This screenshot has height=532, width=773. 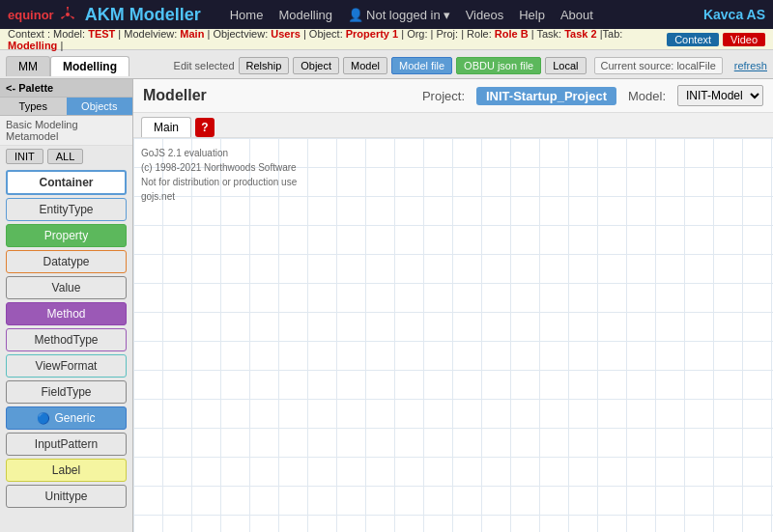 I want to click on palette-item-methodtype: MethodType, so click(x=66, y=340).